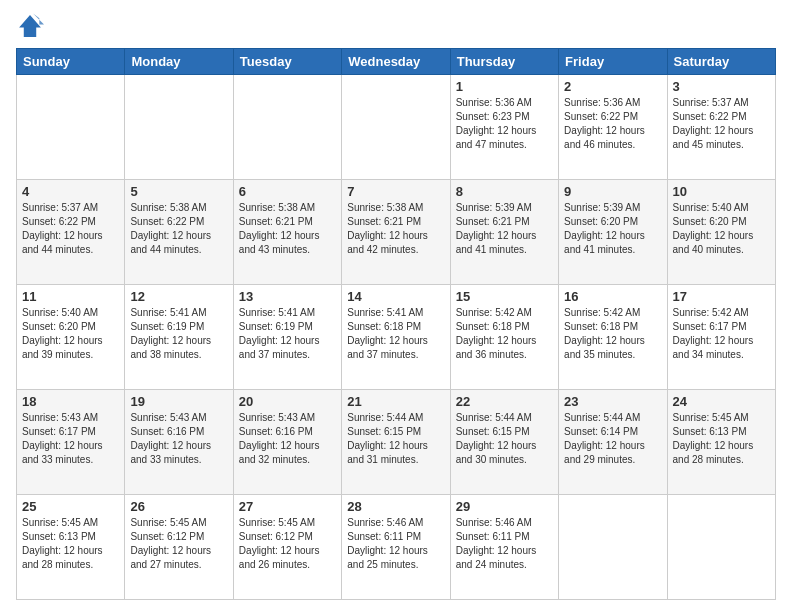 The width and height of the screenshot is (792, 612). Describe the element at coordinates (396, 506) in the screenshot. I see `day-number: 28` at that location.